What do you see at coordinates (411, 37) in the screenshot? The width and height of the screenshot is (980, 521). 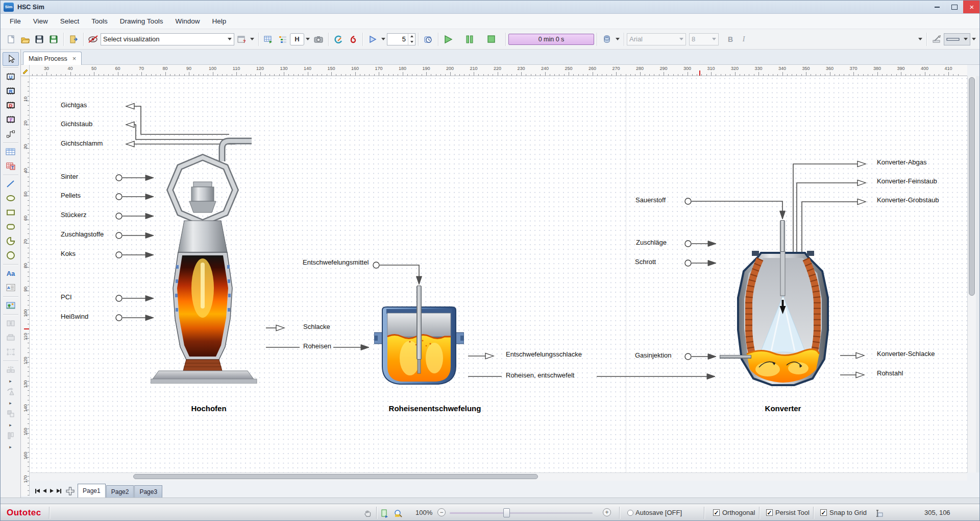 I see `spinner-up` at bounding box center [411, 37].